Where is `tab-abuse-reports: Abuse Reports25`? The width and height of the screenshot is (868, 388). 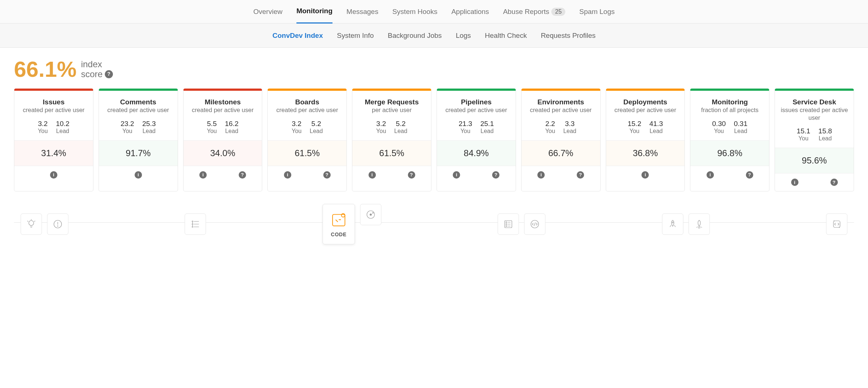
tab-abuse-reports: Abuse Reports25 is located at coordinates (534, 12).